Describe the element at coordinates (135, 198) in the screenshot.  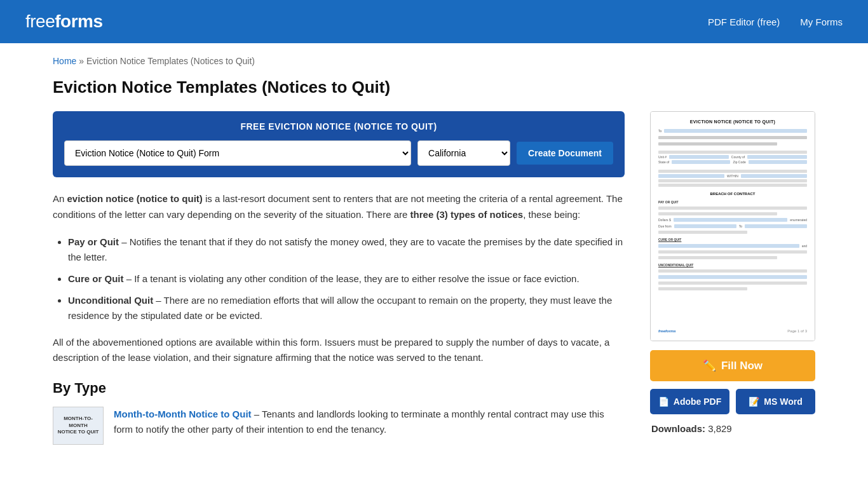
I see `intro-bold: eviction notice (notice to quit)` at that location.